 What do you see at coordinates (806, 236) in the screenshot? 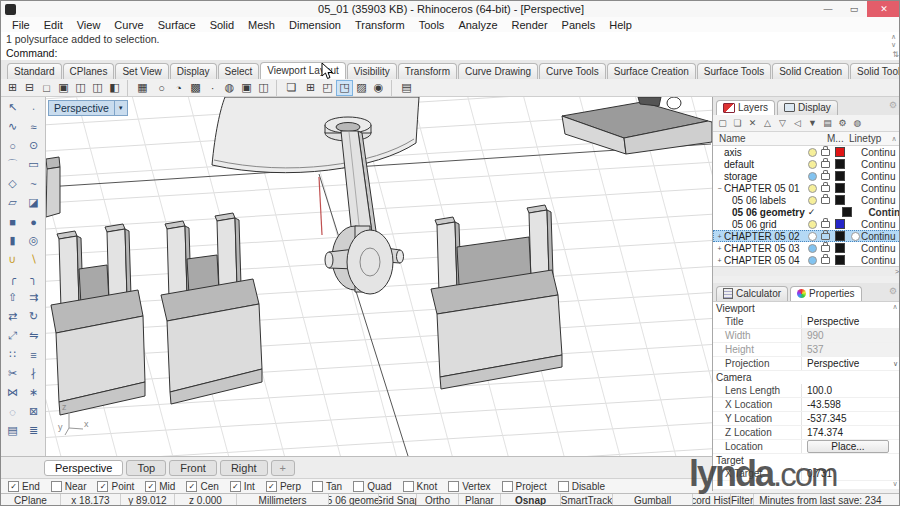
I see `layer-row: + CHAPTER 05 02 Continu` at bounding box center [806, 236].